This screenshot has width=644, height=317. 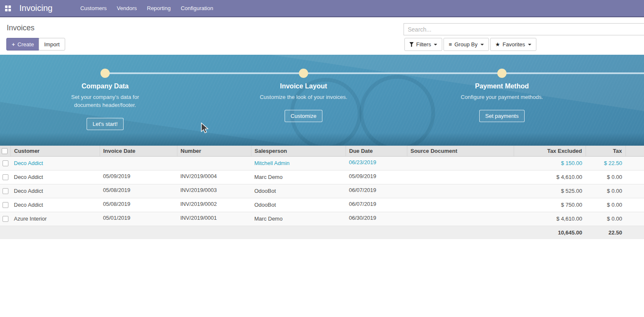 I want to click on step-description: Configure your payment methods., so click(x=502, y=97).